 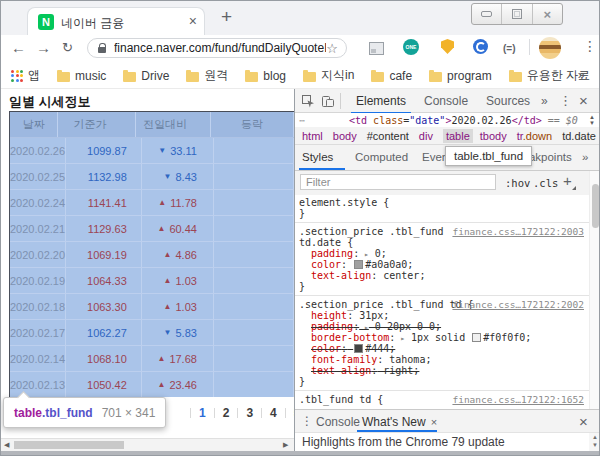 I want to click on css-property: padding: ▸ 0;, so click(x=442, y=254).